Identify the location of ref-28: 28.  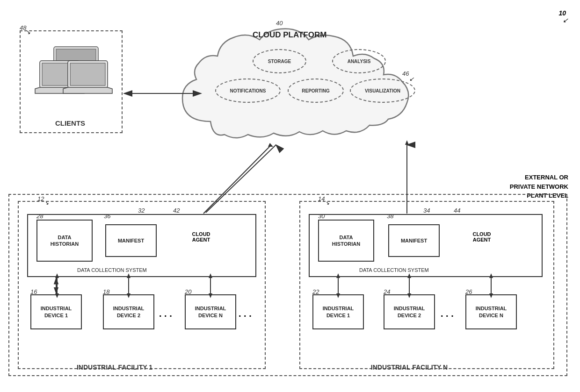
(40, 216).